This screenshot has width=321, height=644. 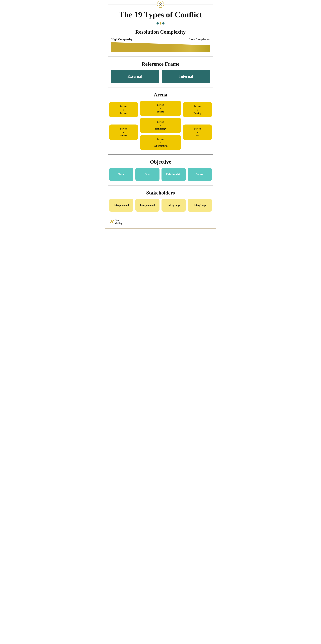 I want to click on arena-person-destiny: PersonvDestiny, so click(x=197, y=110).